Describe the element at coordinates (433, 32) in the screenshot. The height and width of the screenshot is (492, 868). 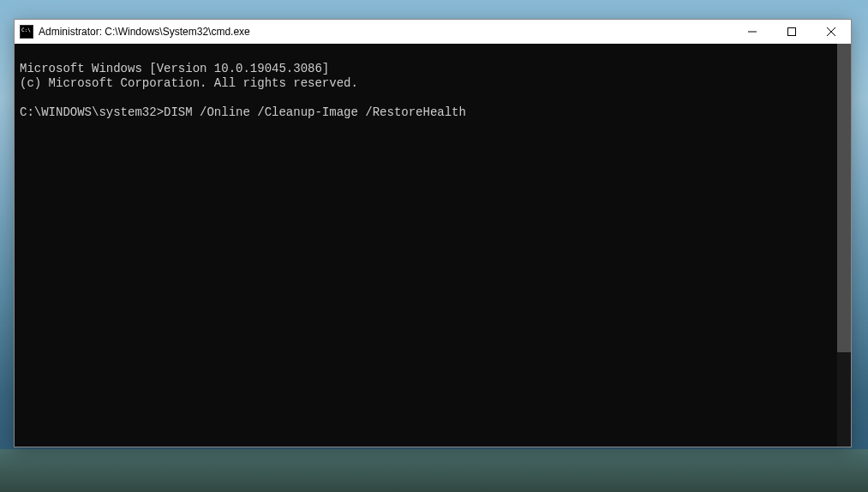
I see `titlebar: Administrator: C:\Windows\System32\cmd.e…` at that location.